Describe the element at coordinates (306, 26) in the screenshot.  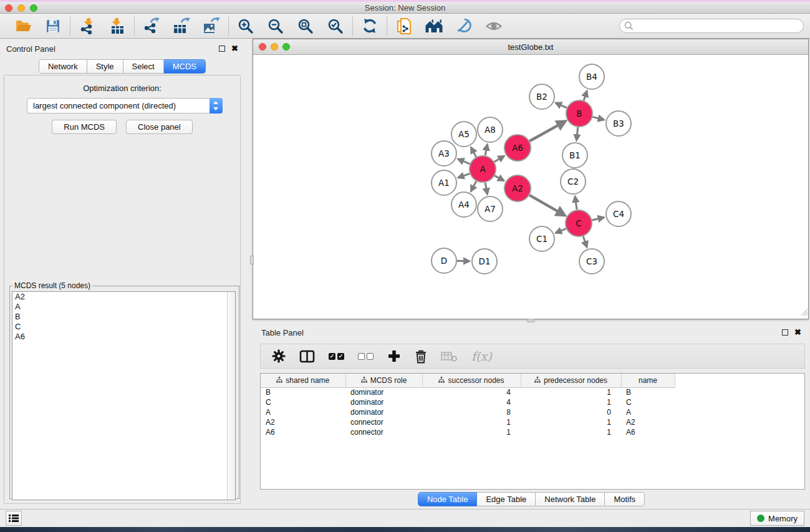
I see `zoom-fit-icon` at that location.